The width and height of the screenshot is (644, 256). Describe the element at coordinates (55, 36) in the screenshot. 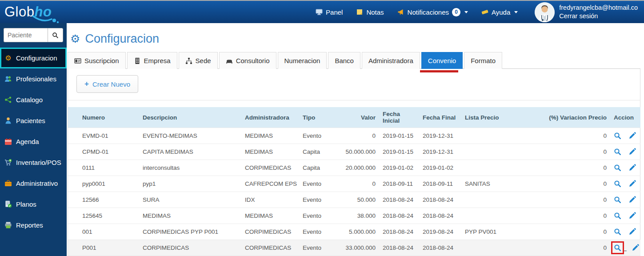

I see `search-icon` at that location.